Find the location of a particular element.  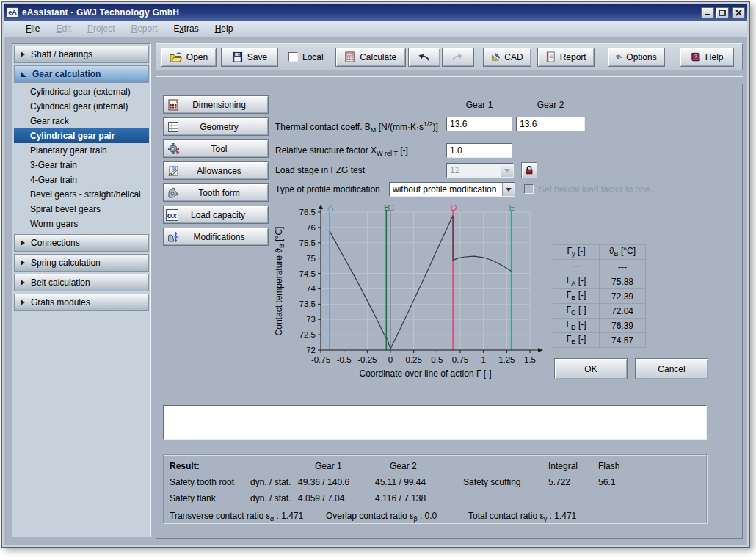

safety-scuffing-integral-value: 5.722 is located at coordinates (559, 482).